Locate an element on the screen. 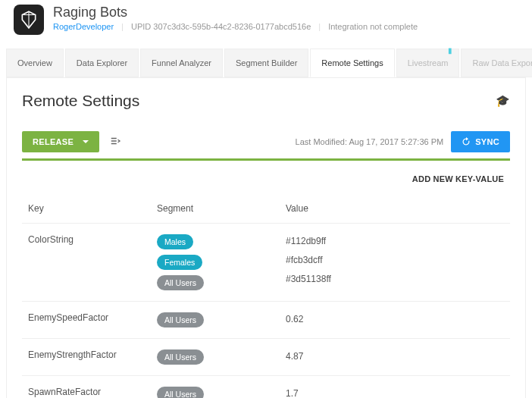 The width and height of the screenshot is (532, 398). app-header: Raging Bots RogerDeveloper | UPID 307c3d… is located at coordinates (266, 17).